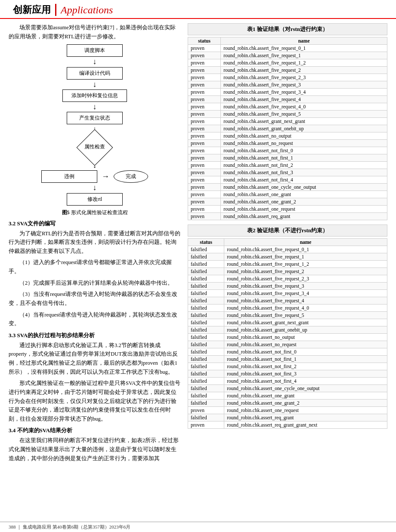 This screenshot has width=396, height=532. What do you see at coordinates (105, 176) in the screenshot?
I see `right-arrow: →` at bounding box center [105, 176].